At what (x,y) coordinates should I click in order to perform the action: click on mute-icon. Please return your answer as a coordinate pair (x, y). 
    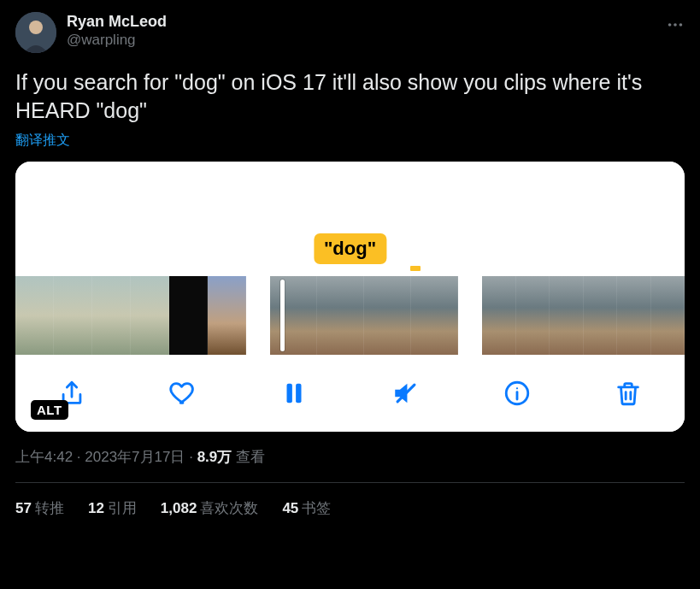
    Looking at the image, I should click on (406, 393).